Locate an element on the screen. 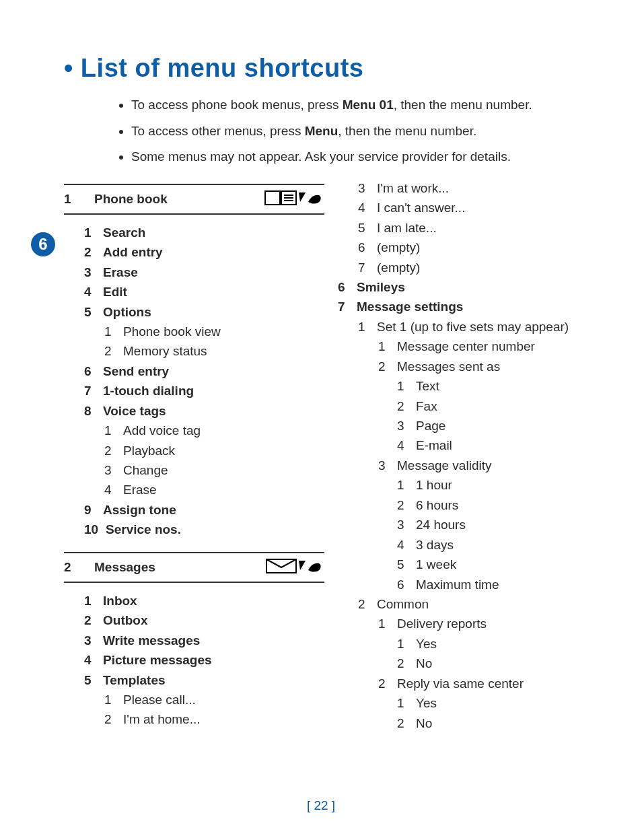  item-label: Inbox is located at coordinates (120, 600).